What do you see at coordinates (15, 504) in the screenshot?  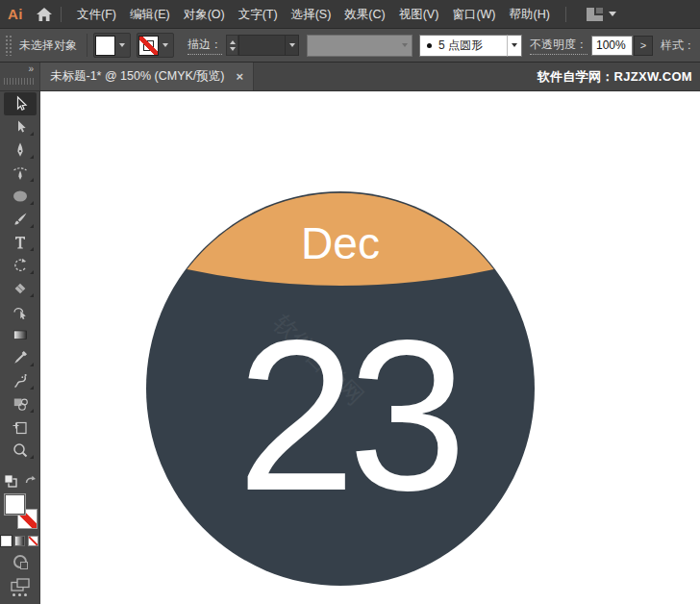 I see `fill-swatch-white` at bounding box center [15, 504].